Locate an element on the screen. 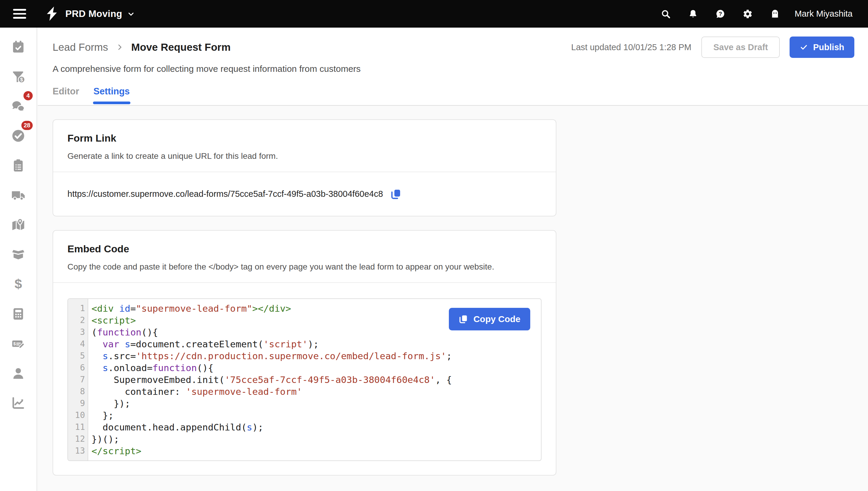 The height and width of the screenshot is (491, 868). code-line: </script> is located at coordinates (272, 451).